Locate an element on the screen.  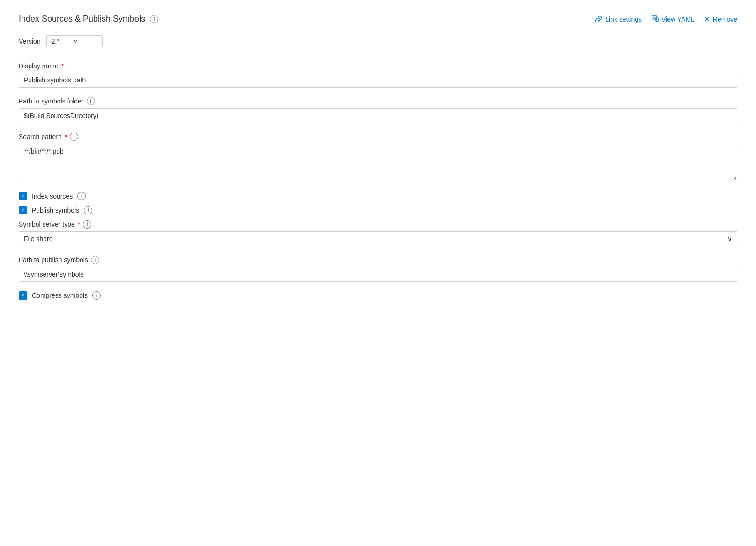
page-title: Index Sources & Publish Symbols is located at coordinates (82, 19).